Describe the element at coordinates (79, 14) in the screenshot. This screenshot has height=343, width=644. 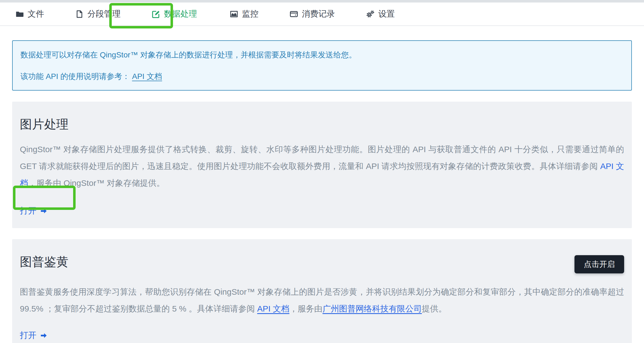
I see `document-icon` at that location.